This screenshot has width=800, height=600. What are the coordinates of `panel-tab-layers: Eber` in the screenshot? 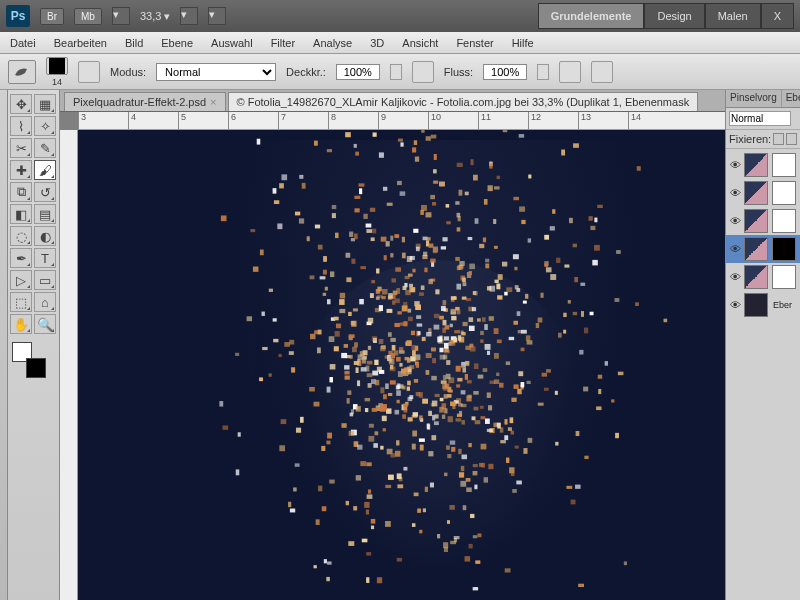 It's located at (791, 98).